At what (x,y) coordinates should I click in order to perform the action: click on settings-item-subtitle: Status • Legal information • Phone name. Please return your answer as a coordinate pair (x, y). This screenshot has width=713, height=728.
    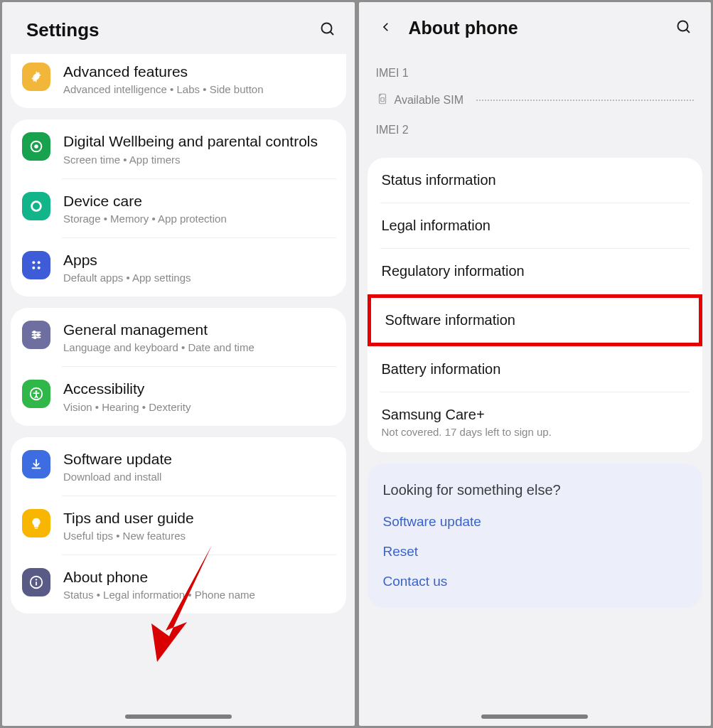
    Looking at the image, I should click on (199, 594).